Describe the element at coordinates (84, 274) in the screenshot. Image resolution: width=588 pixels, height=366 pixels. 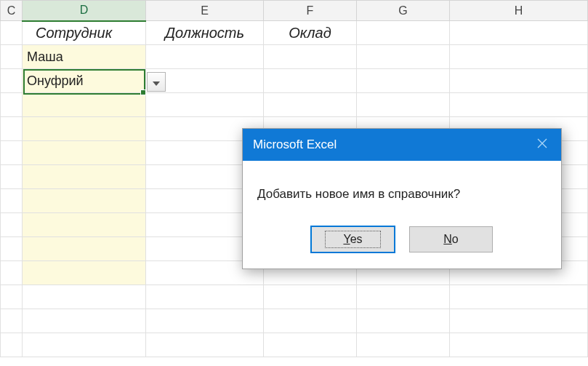
I see `cell-d10` at that location.